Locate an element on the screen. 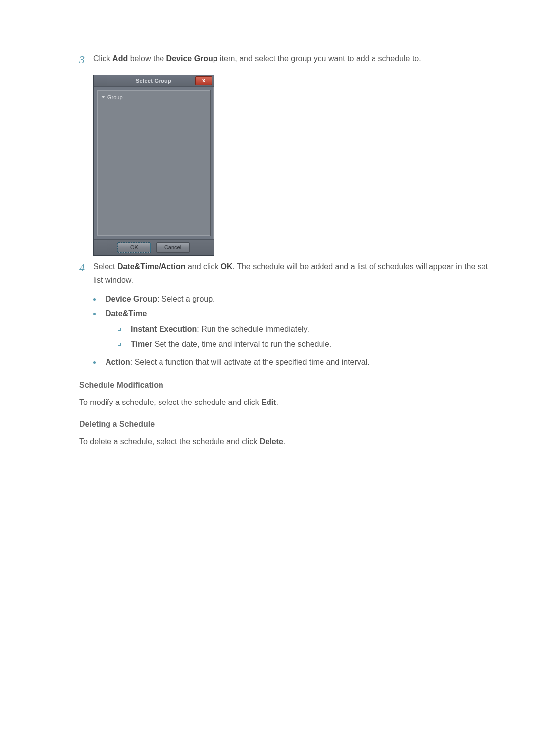  step-4-list-cont: Action: Select a function that will acti… is located at coordinates (294, 362).